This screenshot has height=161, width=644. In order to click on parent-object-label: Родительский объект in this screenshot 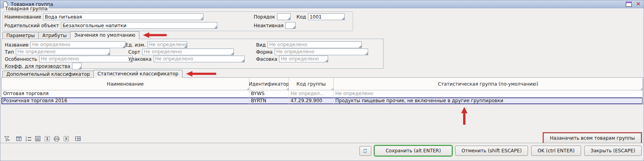, I will do `click(32, 26)`.